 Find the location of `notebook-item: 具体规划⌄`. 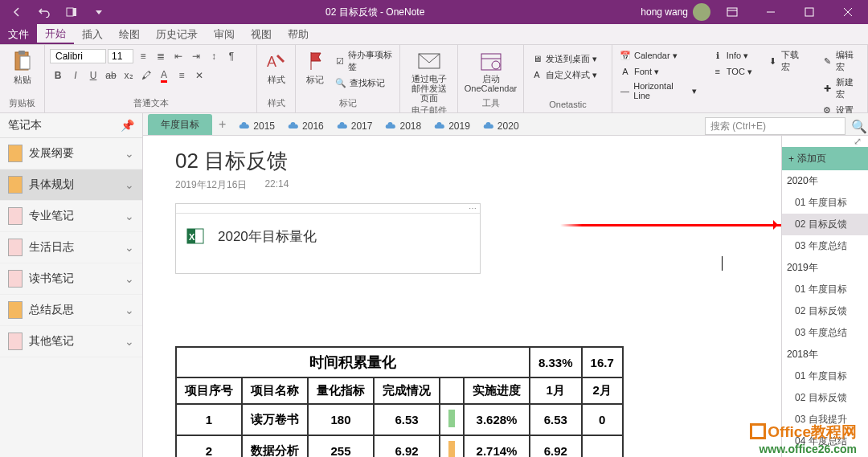

notebook-item: 具体规划⌄ is located at coordinates (71, 185).